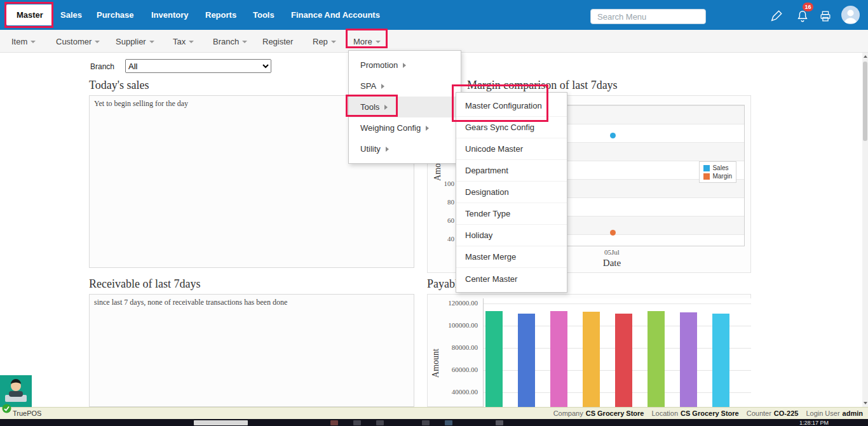 This screenshot has height=426, width=868. What do you see at coordinates (708, 413) in the screenshot?
I see `status-fields: CompanyCS Grocery Store LocationCS Groce…` at bounding box center [708, 413].